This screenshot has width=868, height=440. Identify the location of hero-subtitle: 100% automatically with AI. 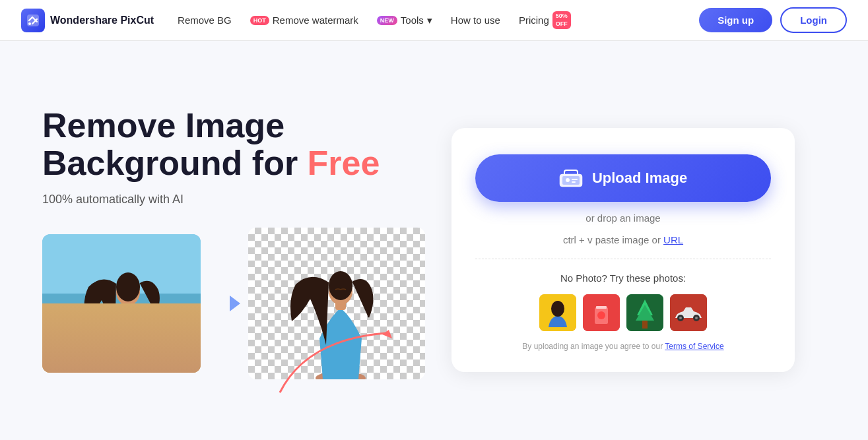
(234, 199).